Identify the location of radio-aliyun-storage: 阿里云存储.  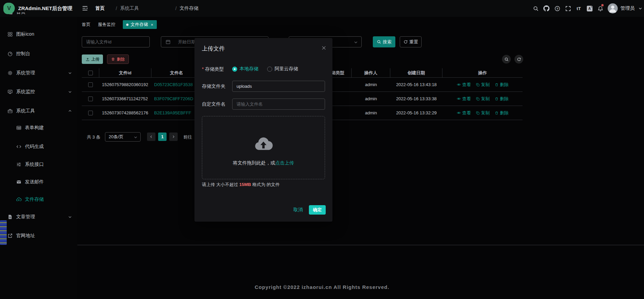
(283, 69).